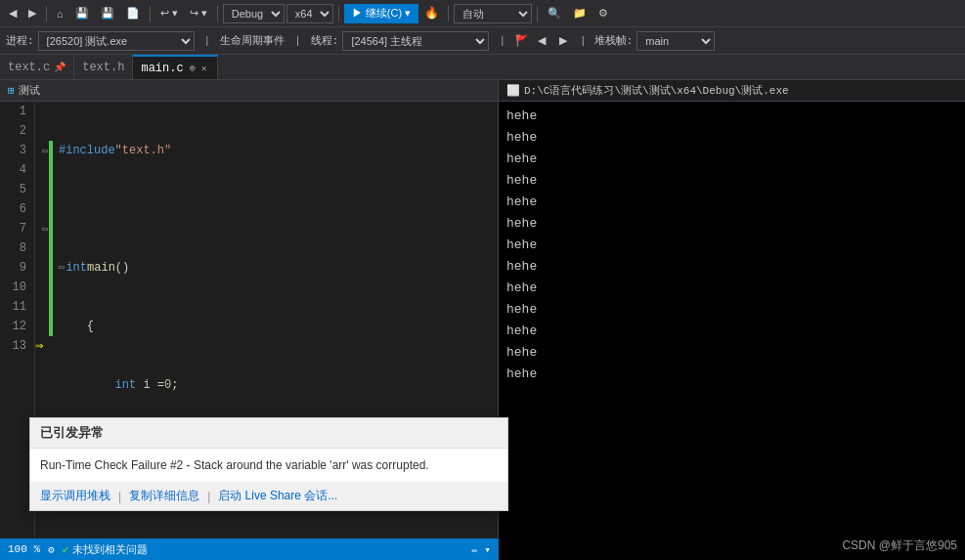 Image resolution: width=965 pixels, height=560 pixels. I want to click on file2-btn: 📁, so click(580, 14).